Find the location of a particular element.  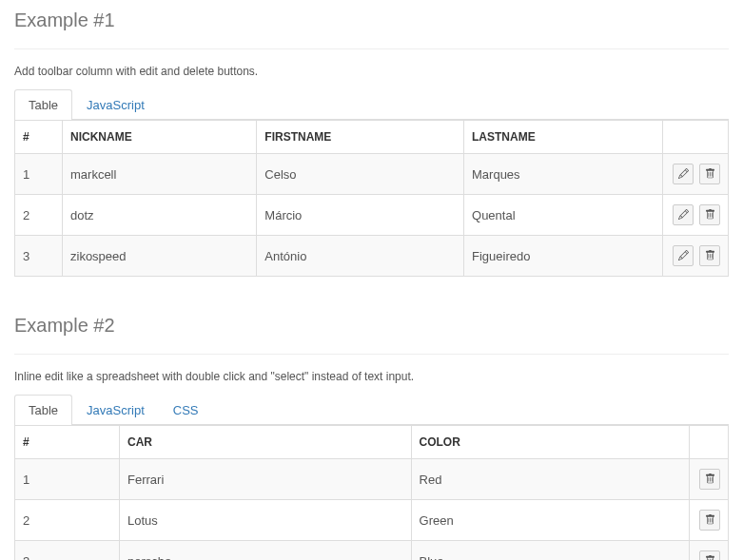

table-header-row: # NICKNAME FIRSTNAME LASTNAME is located at coordinates (372, 137).